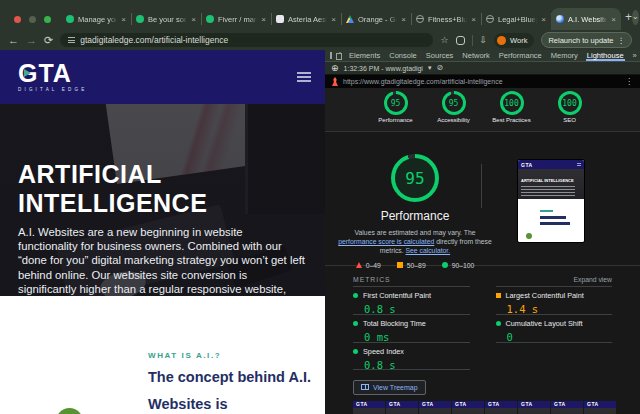 Image resolution: width=640 pixels, height=414 pixels. What do you see at coordinates (554, 300) in the screenshot?
I see `metric-largest-contentful-paint: Largest Contentful Paint 1.4 s` at bounding box center [554, 300].